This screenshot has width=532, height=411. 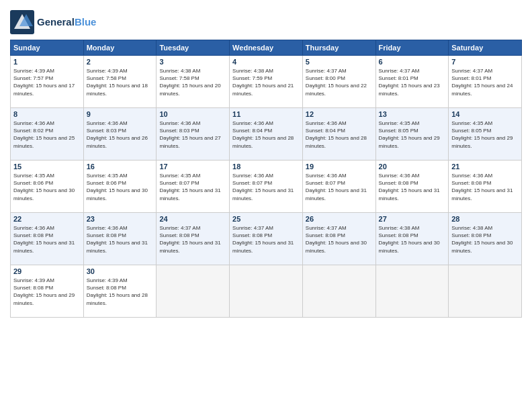 I want to click on calendar-cell: 7 Sunrise: 4:37 AMSunset: 8:01 PMDayligh…, so click(x=485, y=82).